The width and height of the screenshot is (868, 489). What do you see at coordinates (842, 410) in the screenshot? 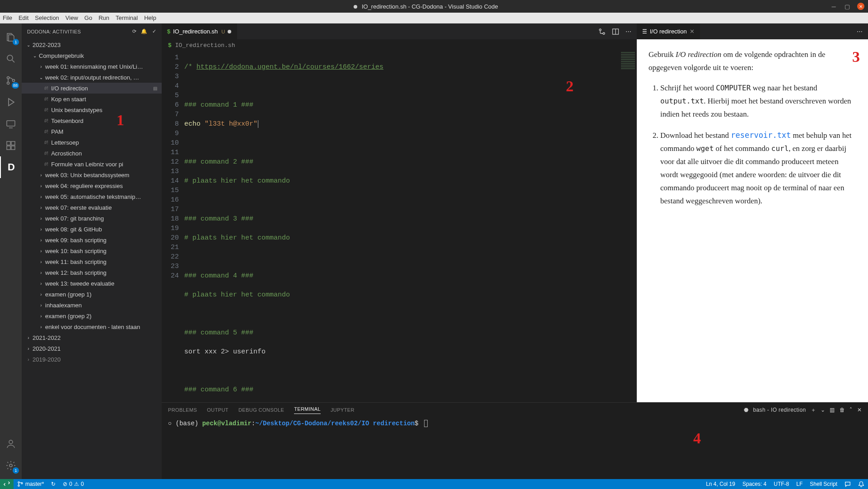
I see `kill-terminal-icon: 🗑` at bounding box center [842, 410].